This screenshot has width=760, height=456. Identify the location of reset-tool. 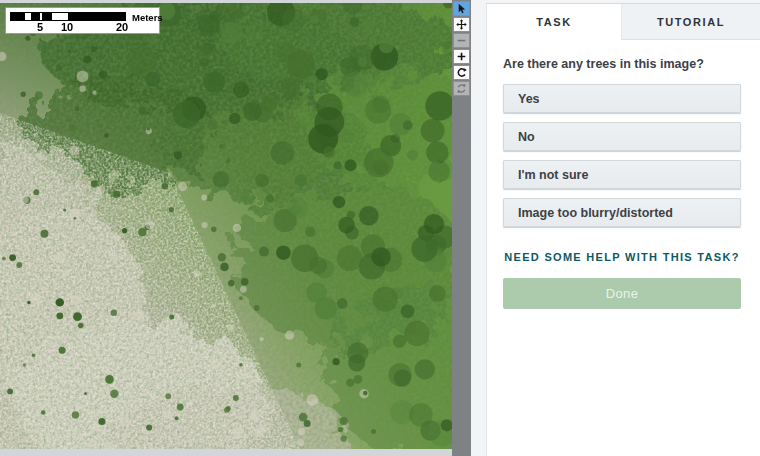
(462, 88).